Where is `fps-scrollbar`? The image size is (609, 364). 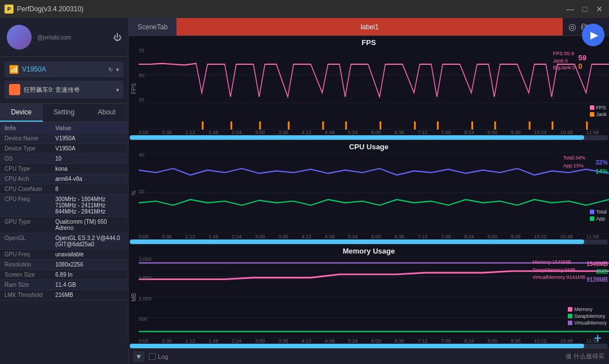 fps-scrollbar is located at coordinates (369, 137).